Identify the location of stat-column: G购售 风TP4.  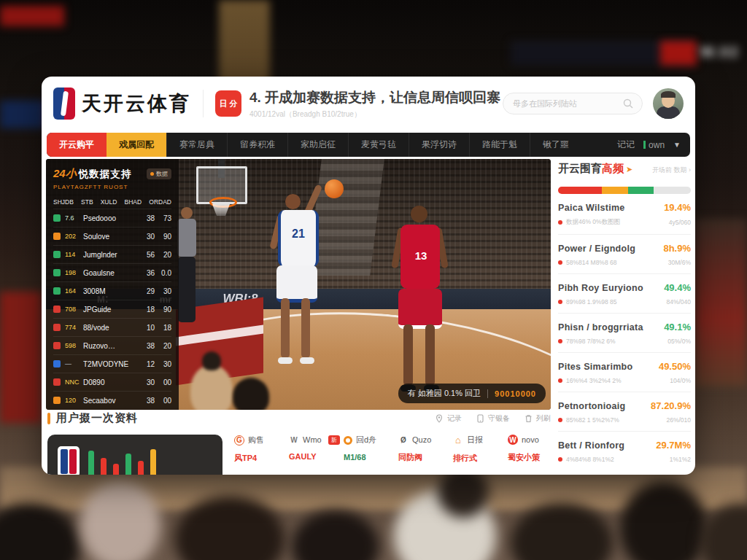
(255, 449).